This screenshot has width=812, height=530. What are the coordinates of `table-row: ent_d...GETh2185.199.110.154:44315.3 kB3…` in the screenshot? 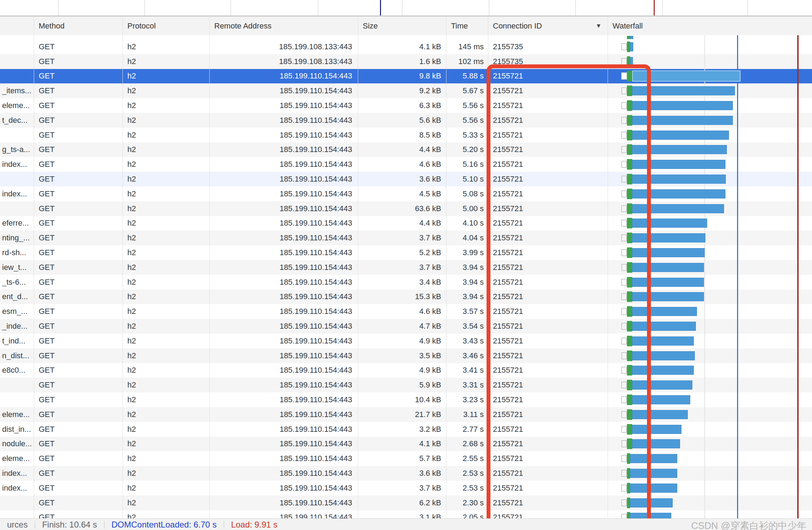 It's located at (406, 297).